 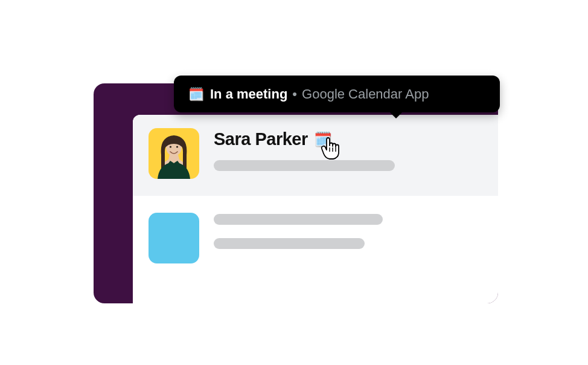 I want to click on message-row: Sara Parker 🗓️, so click(x=315, y=155).